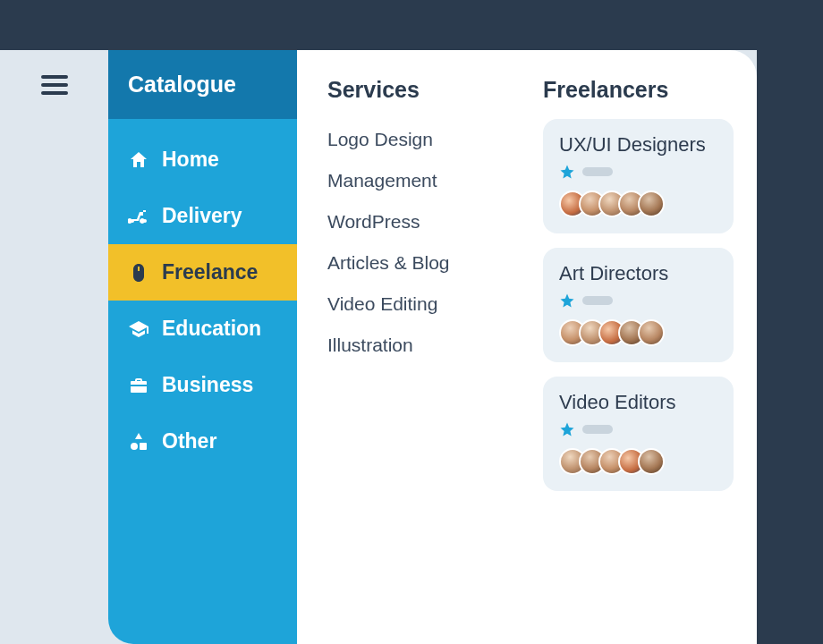 This screenshot has width=823, height=644. Describe the element at coordinates (190, 442) in the screenshot. I see `sidebar-item-label: Other` at that location.